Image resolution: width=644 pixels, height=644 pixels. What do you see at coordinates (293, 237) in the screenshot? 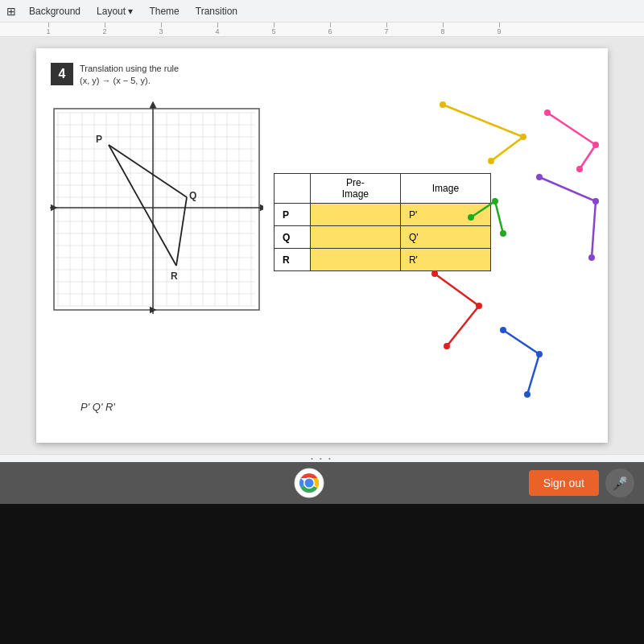
I see `row-q-label: Q` at bounding box center [293, 237].